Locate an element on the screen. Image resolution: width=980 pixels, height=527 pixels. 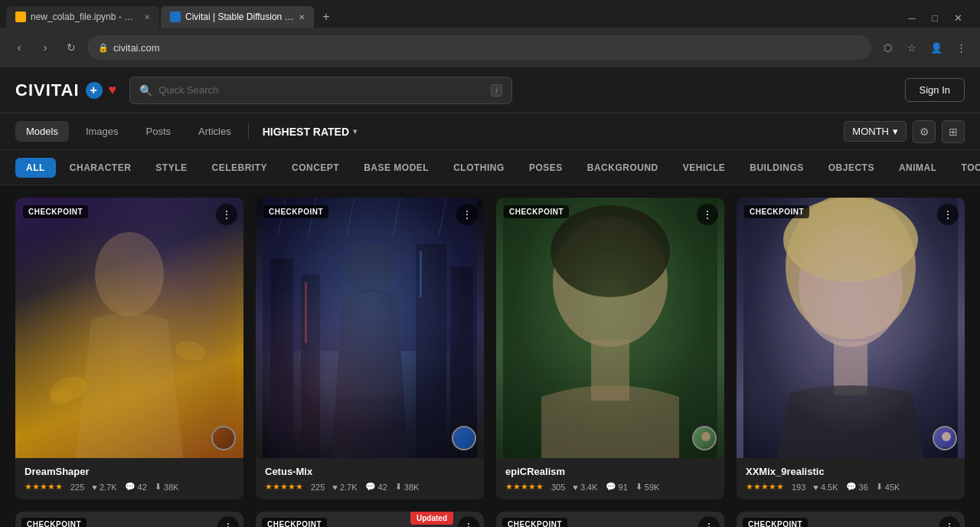
card-menu-btn-4: ⋮ is located at coordinates (948, 214).